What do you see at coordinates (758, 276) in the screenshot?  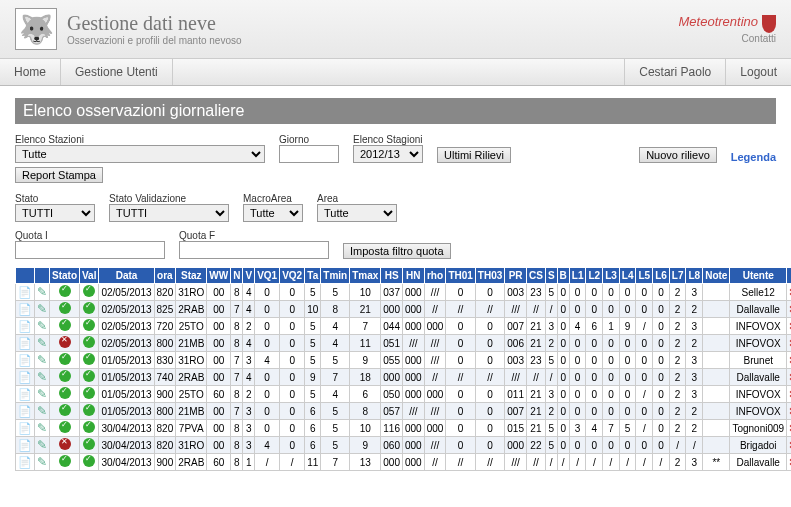 I see `col-header: Utente` at bounding box center [758, 276].